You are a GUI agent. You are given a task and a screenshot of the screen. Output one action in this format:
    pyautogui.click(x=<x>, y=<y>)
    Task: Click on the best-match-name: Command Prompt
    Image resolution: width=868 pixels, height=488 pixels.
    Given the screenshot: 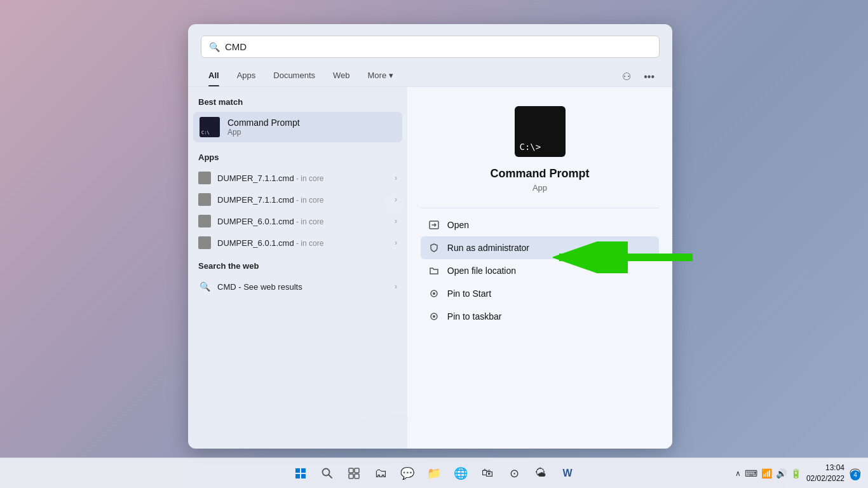 What is the action you would take?
    pyautogui.click(x=264, y=123)
    